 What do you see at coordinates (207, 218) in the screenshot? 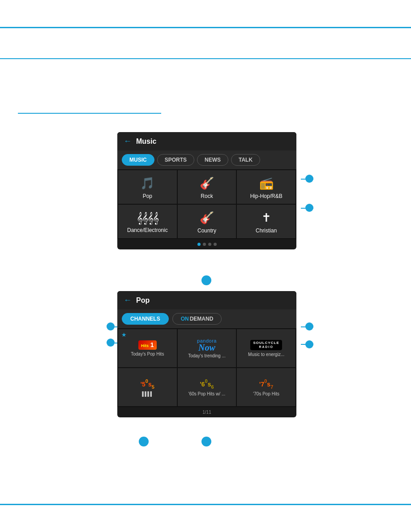
I see `country-icon: 🎸` at bounding box center [207, 218].